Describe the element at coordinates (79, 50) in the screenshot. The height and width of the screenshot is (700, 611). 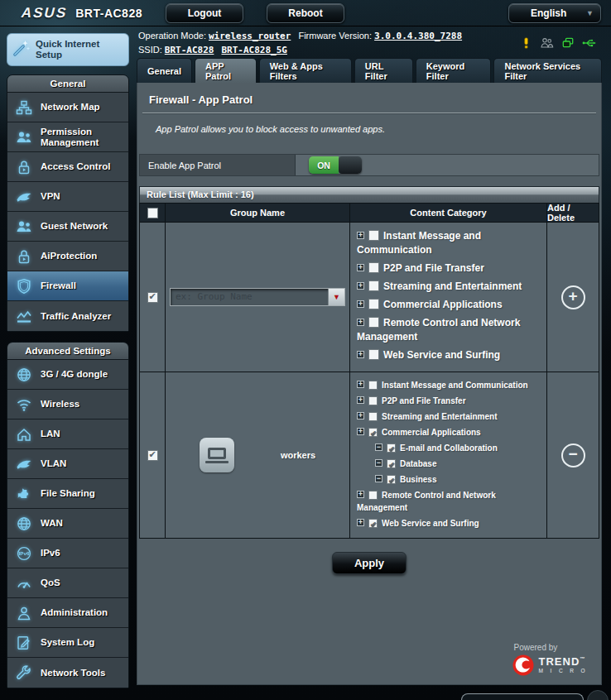
I see `quick-internet-setup-label: Quick Internet Setup` at that location.